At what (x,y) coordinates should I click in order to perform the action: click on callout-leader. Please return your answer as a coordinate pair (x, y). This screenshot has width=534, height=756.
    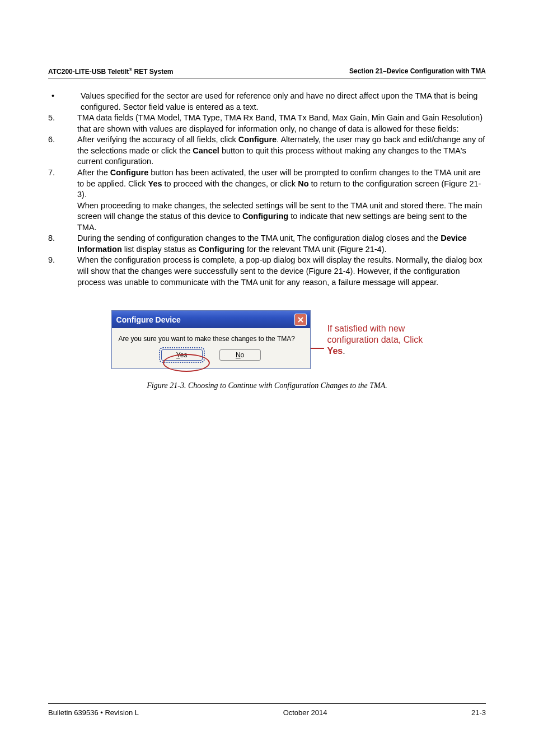
    Looking at the image, I should click on (317, 348).